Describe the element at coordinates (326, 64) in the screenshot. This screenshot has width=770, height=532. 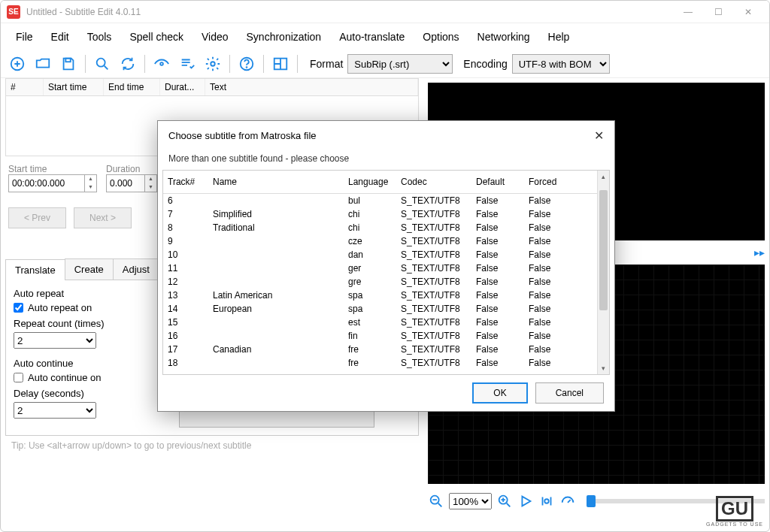
I see `format-label: Format` at that location.